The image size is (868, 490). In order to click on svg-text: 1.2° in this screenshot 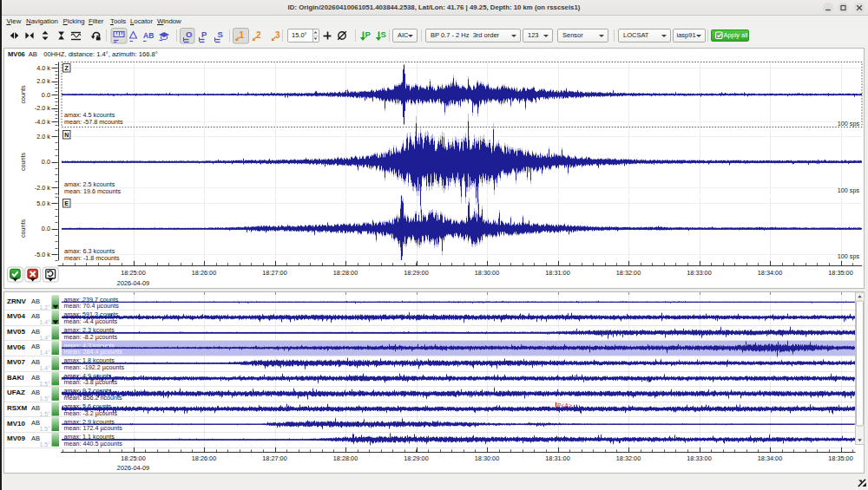, I will do `click(45, 307)`.